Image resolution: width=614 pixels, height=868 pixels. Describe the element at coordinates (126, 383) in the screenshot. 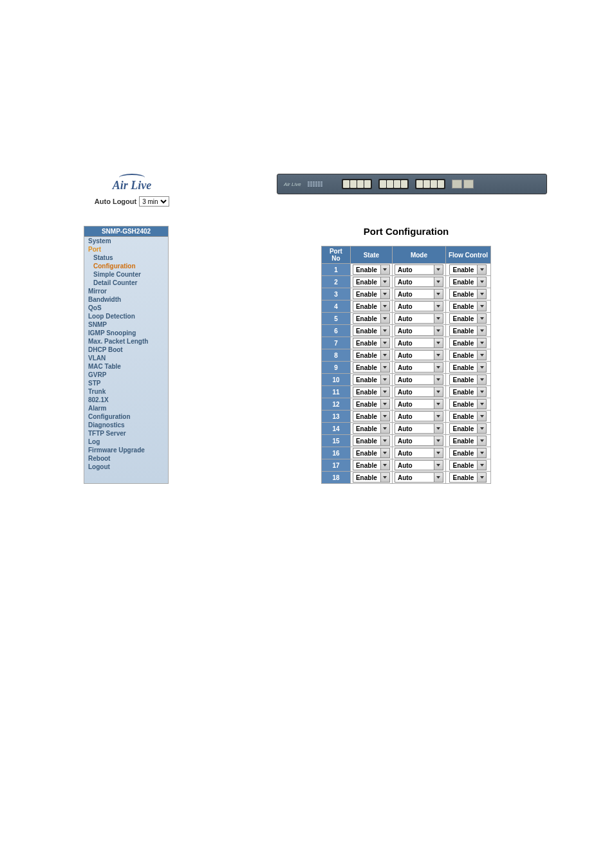

I see `sidebar-item-stp: STP` at that location.